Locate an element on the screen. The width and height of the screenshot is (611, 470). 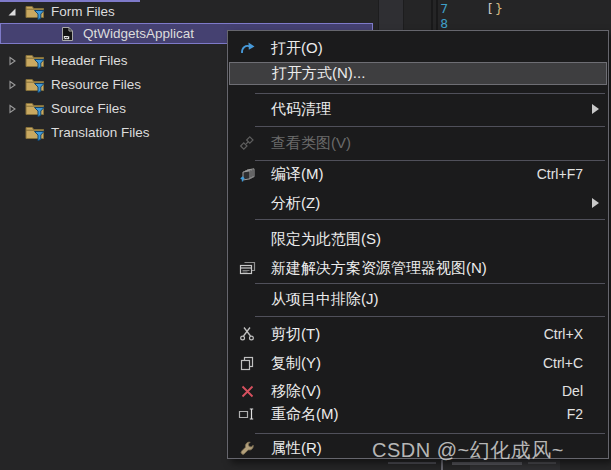
menu-item-build: 编译(M) Ctrl+F7 is located at coordinates (418, 174).